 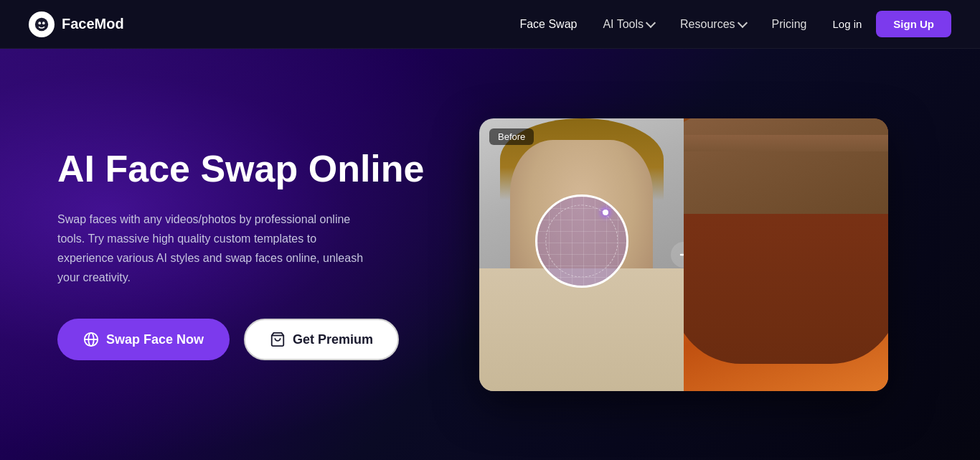 I want to click on hero-description: Swap faces with any videos/photos by pro…, so click(x=212, y=248).